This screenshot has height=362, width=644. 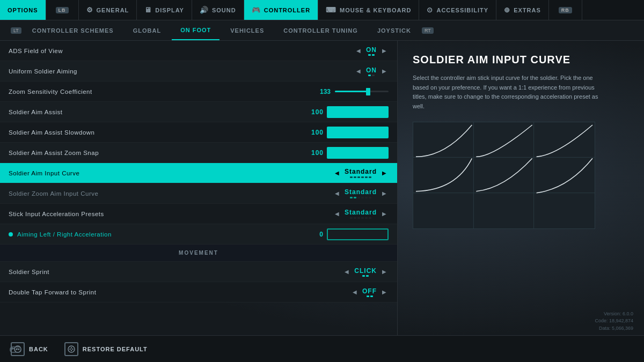 I want to click on setting-aim-input-curve: Soldier Aim Input Curve ◀ Standard ▶, so click(x=199, y=173).